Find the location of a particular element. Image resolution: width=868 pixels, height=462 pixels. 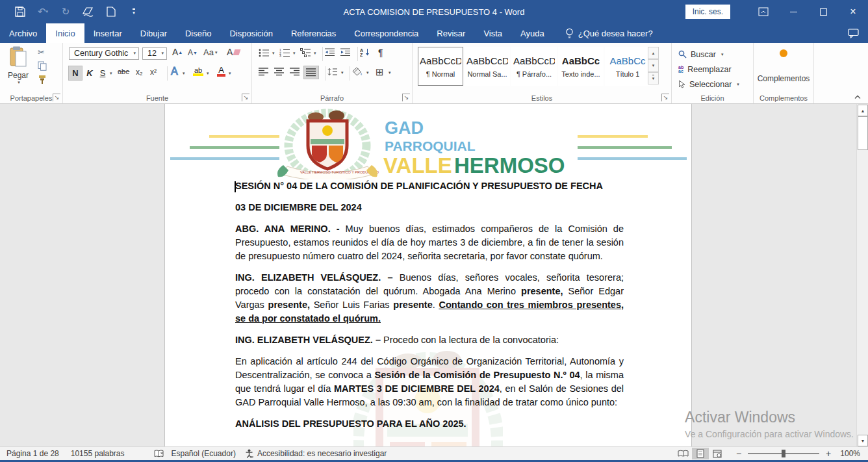

subscript-button: x₂ is located at coordinates (139, 72).